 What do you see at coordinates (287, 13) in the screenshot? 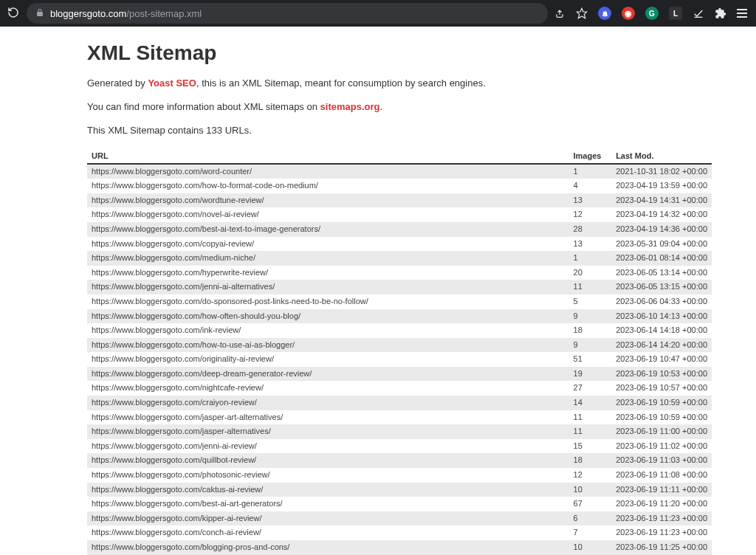
I see `address-bar: bloggersgoto.com/post-sitemap.xml` at bounding box center [287, 13].